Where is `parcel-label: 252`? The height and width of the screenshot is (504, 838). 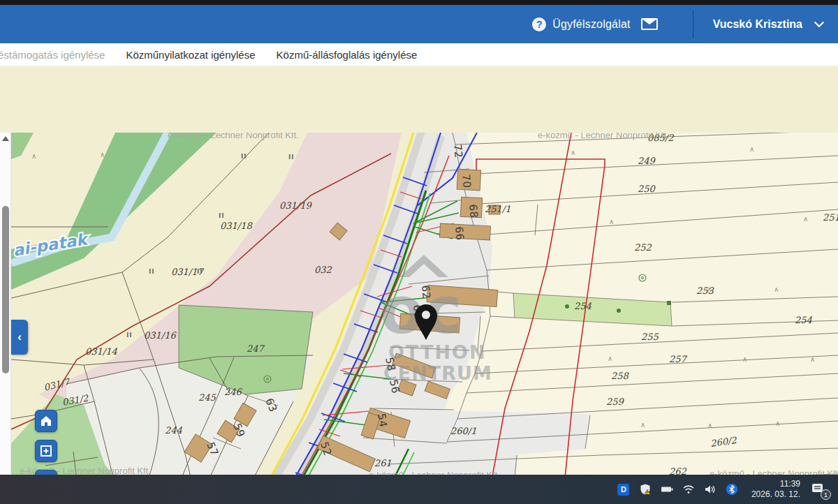
parcel-label: 252 is located at coordinates (643, 247).